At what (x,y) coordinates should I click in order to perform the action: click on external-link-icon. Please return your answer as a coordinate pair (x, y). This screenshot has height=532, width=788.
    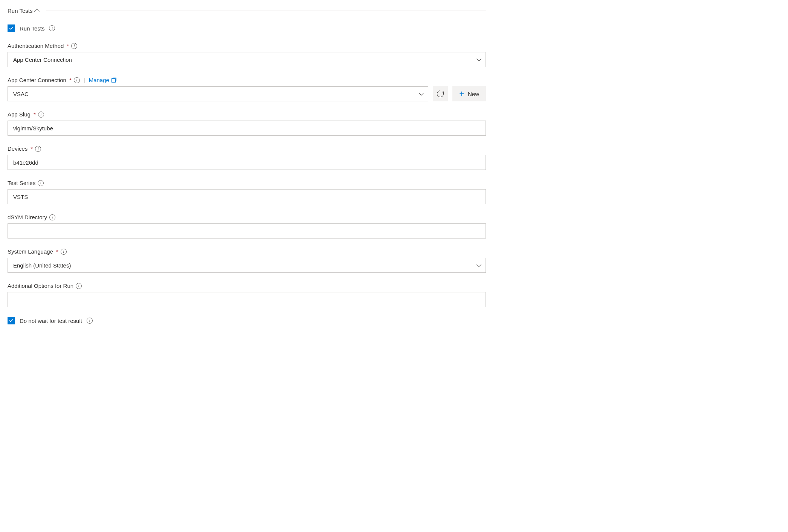
    Looking at the image, I should click on (114, 80).